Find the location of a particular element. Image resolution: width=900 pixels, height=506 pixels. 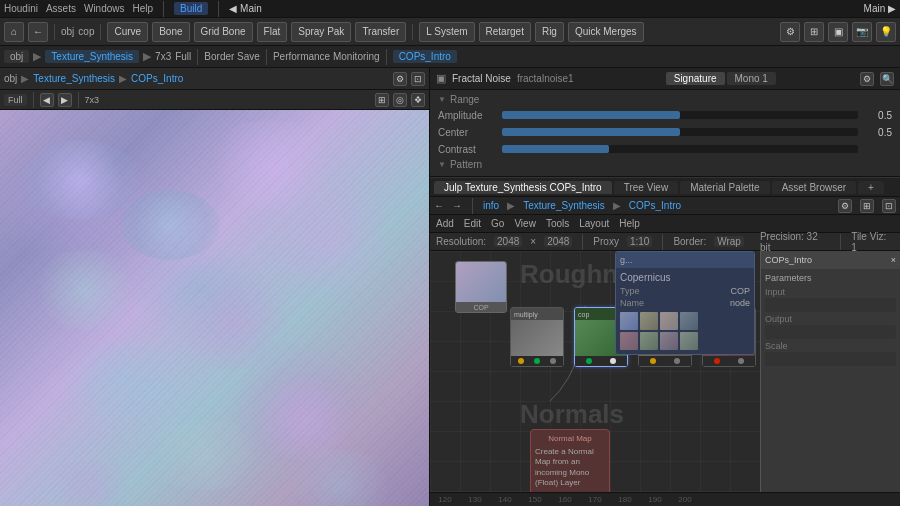

viewport-menu-view: obj is located at coordinates (10, 78).